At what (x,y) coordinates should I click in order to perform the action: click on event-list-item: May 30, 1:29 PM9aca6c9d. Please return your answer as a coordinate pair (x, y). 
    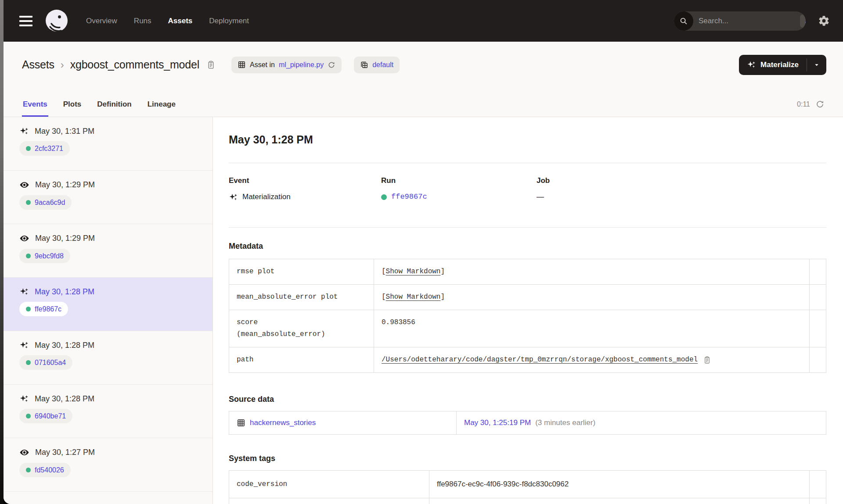
    Looking at the image, I should click on (108, 197).